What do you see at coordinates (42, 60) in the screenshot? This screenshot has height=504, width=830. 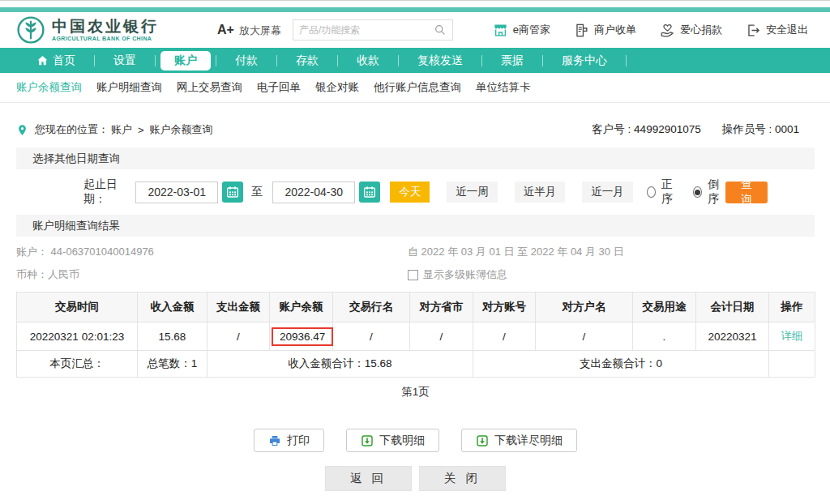 I see `home-icon` at bounding box center [42, 60].